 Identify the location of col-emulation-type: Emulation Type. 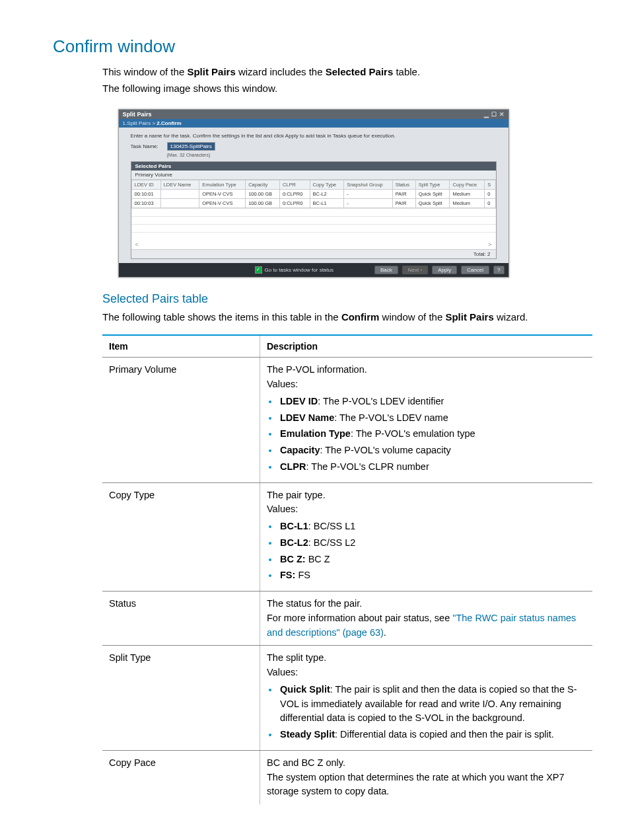
(223, 184).